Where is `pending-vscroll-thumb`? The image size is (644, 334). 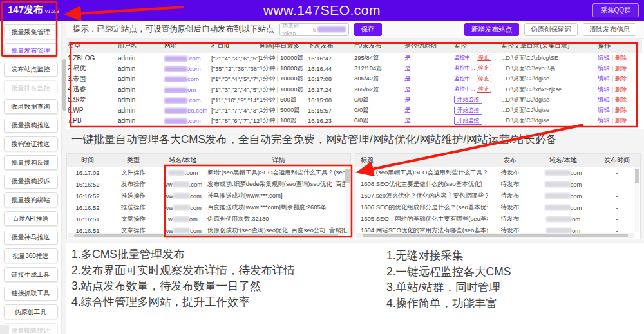 pending-vscroll-thumb is located at coordinates (638, 176).